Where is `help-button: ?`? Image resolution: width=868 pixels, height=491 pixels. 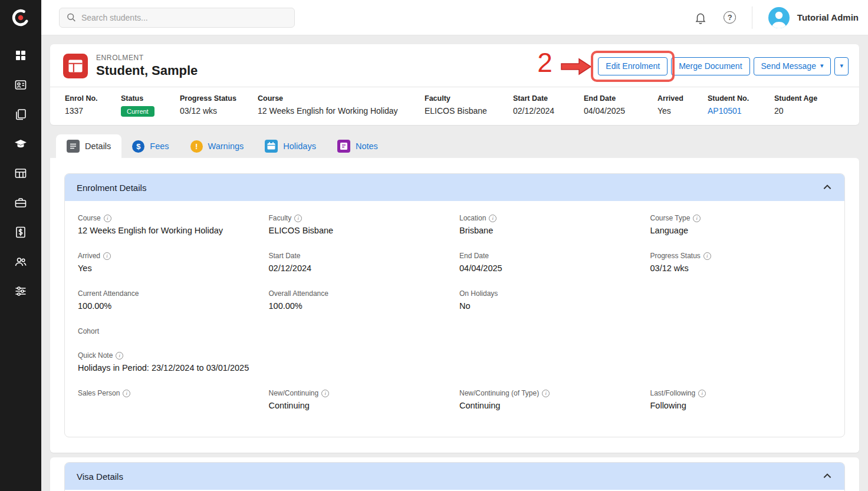 help-button: ? is located at coordinates (730, 18).